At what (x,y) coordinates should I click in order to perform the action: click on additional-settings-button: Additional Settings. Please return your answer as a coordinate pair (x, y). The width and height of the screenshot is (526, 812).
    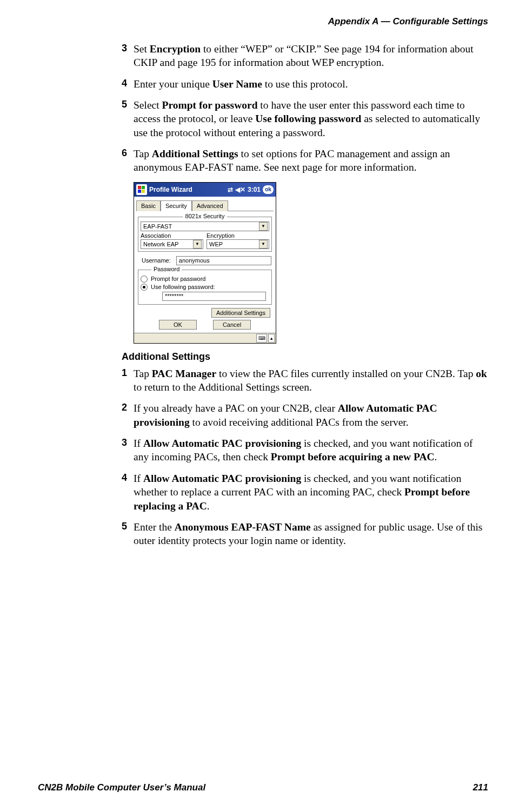
    Looking at the image, I should click on (241, 313).